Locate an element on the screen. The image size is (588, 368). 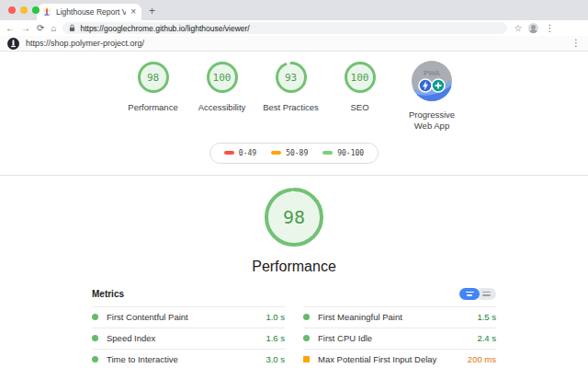
metric-row-max-potential-first-input-delay: Max Potential First Input Delay 200 ms is located at coordinates (400, 359).